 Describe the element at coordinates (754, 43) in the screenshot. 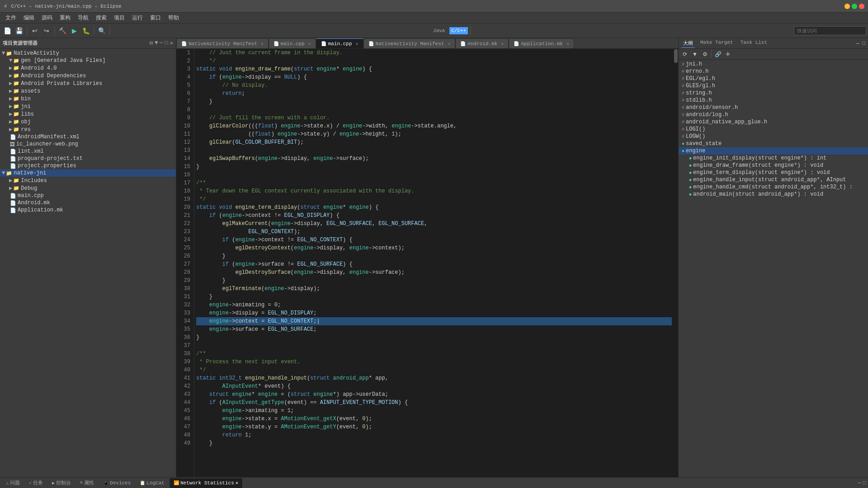

I see `right-tab-task-list: Task List` at that location.